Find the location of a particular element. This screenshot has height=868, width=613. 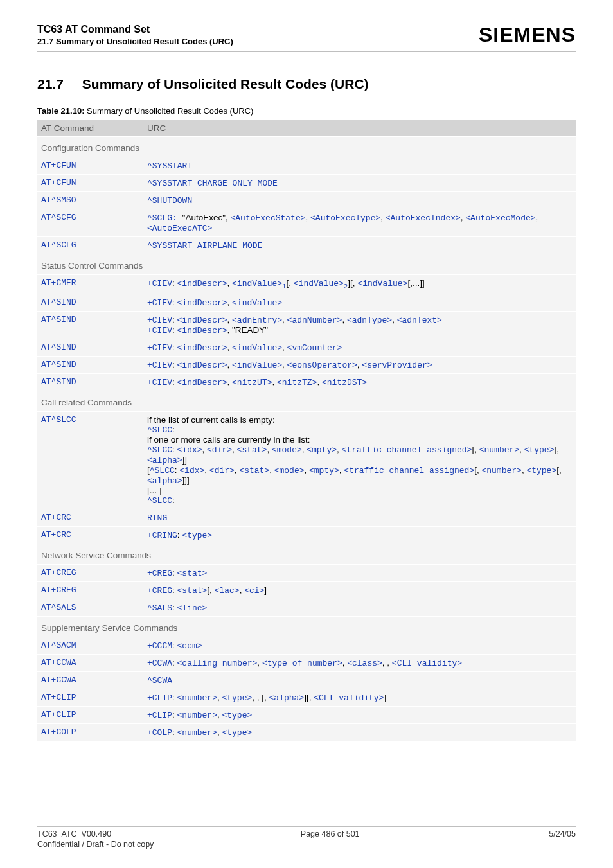

at-command-cell: AT+CMER is located at coordinates (90, 285).